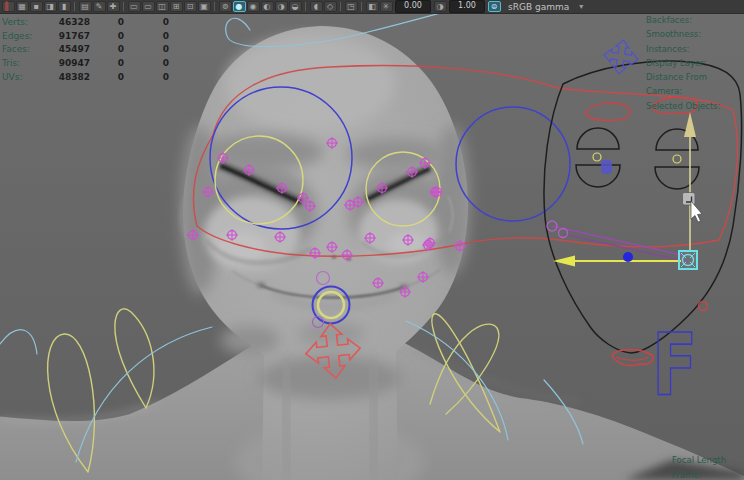 The image size is (744, 480). What do you see at coordinates (330, 6) in the screenshot?
I see `xray-icon: ◇` at bounding box center [330, 6].